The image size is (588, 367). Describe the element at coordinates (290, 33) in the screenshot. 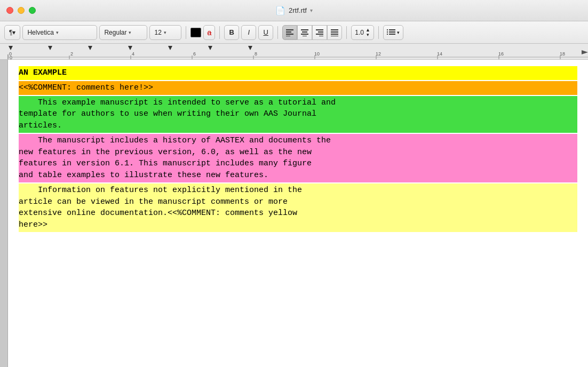

I see `align-left-button` at that location.